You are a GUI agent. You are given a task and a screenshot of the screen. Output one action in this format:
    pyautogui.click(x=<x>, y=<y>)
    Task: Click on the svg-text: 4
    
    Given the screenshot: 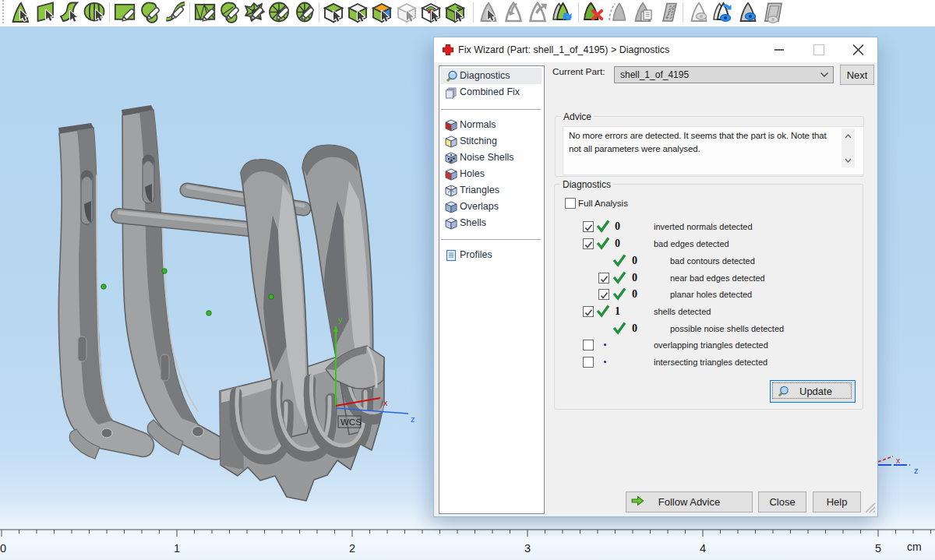 What is the action you would take?
    pyautogui.click(x=703, y=548)
    